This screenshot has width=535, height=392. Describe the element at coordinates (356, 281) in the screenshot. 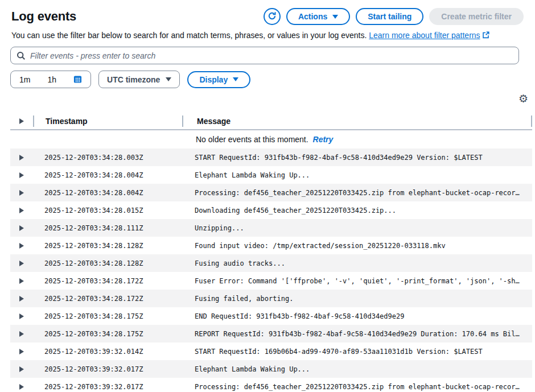

I see `event-message: Fuser Error: Command '['ffprobe', '-v', …` at that location.